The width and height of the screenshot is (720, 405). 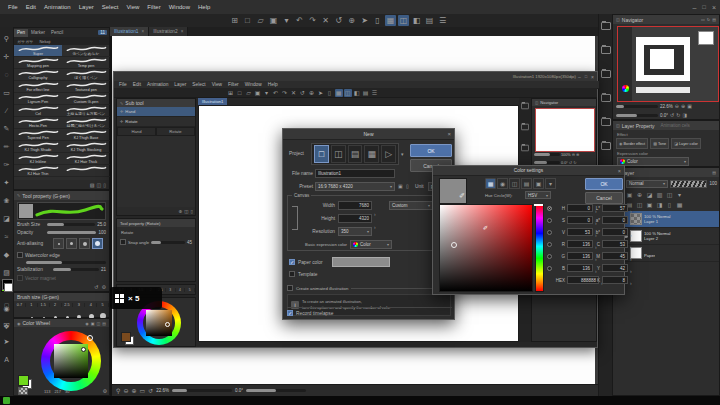 I want to click on tool-icon: ✦, so click(x=6, y=183).